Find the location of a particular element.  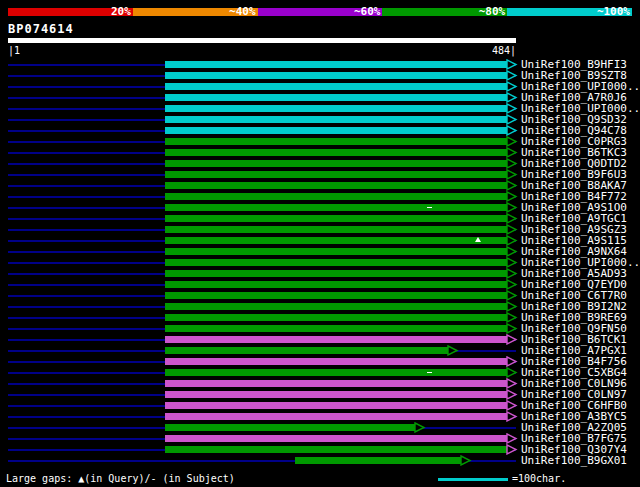

gap-in-query-marker is located at coordinates (478, 240).